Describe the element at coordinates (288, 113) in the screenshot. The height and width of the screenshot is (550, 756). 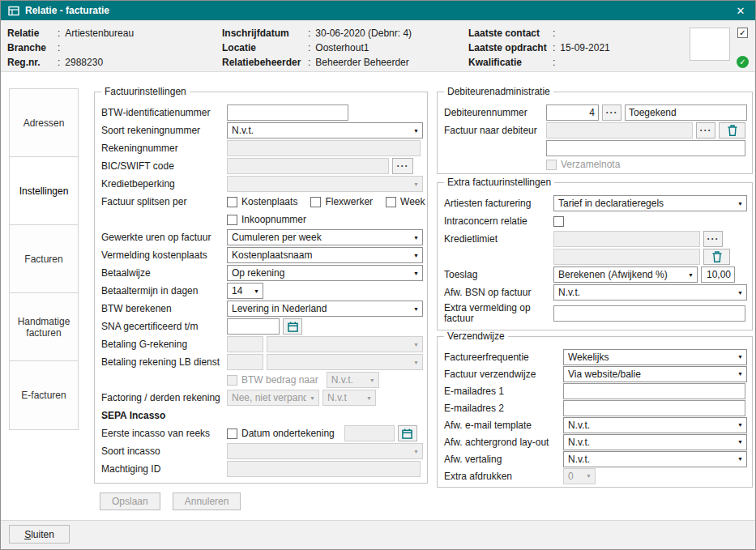
I see `btw-id-input` at that location.